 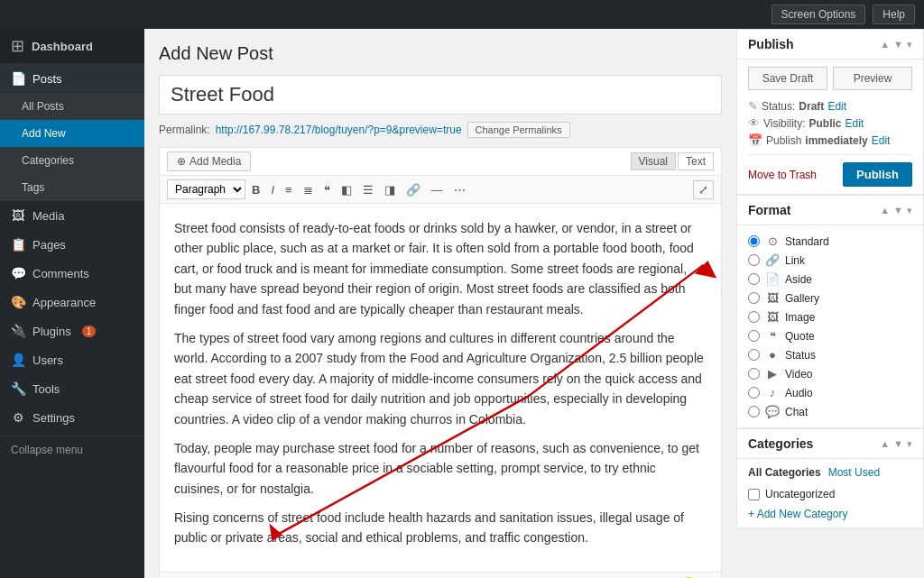 What do you see at coordinates (830, 298) in the screenshot?
I see `format-option-gallery: 🖼 Gallery` at bounding box center [830, 298].